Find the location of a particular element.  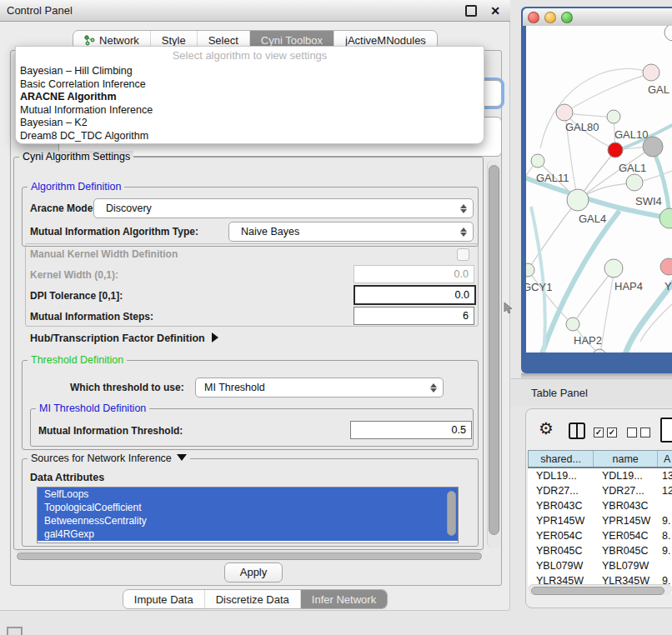

algorithm-option: Basic Correlation Inference is located at coordinates (250, 85).